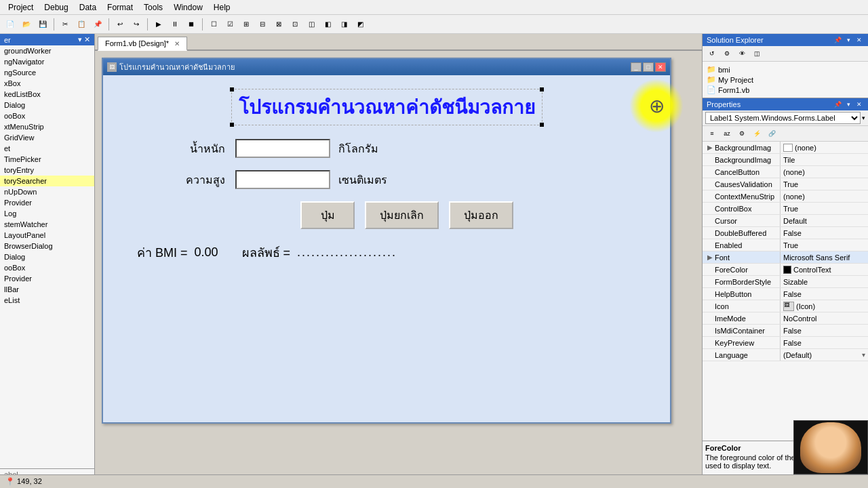 Image resolution: width=868 pixels, height=488 pixels. Describe the element at coordinates (47, 127) in the screenshot. I see `sidebar-item-xtmenustrip: xtMenuStrip` at that location.